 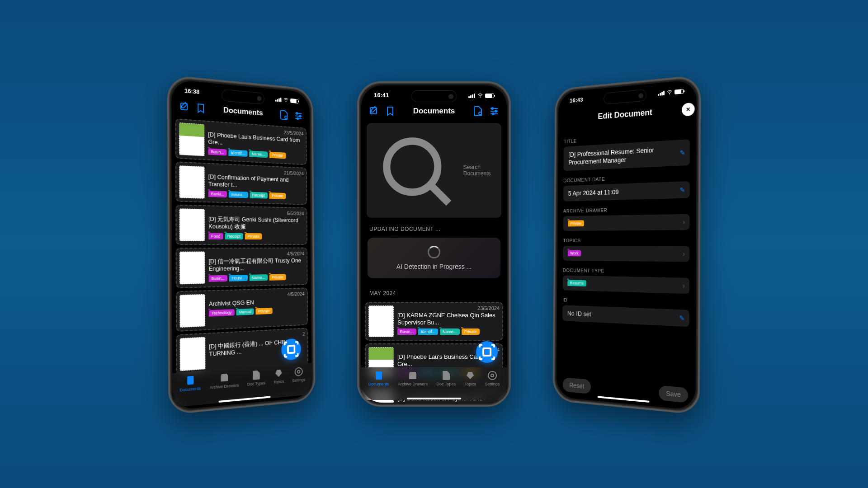 I want to click on drawer-field: Private ›, so click(x=627, y=223).